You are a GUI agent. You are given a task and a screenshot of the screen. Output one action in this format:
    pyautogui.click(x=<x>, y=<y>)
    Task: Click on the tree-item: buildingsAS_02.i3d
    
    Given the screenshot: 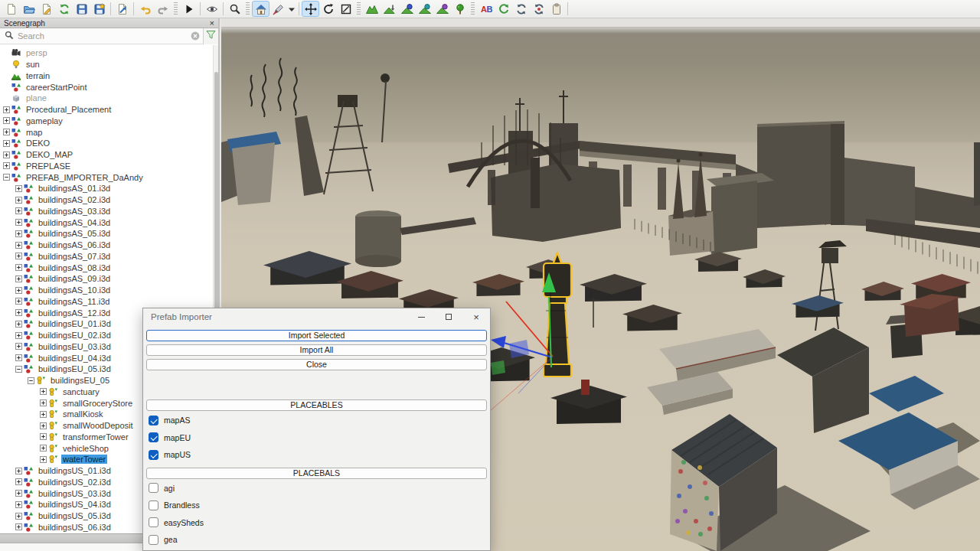 What is the action you would take?
    pyautogui.click(x=106, y=201)
    